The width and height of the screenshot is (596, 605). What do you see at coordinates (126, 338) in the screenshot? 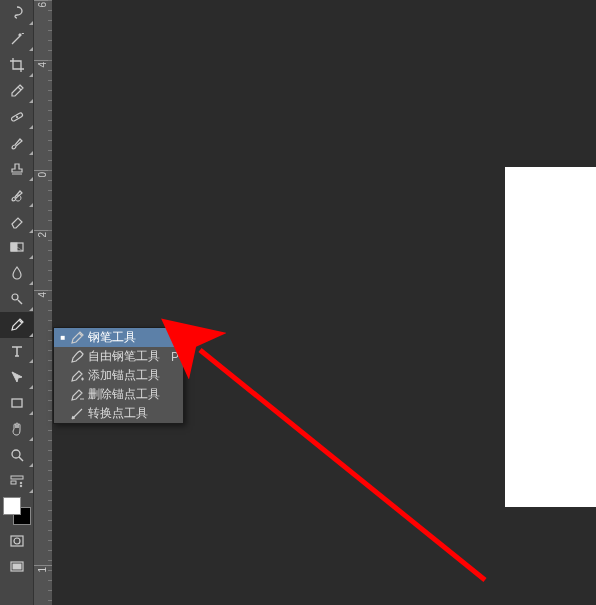
I see `menu-item-label: 钢笔工具` at bounding box center [126, 338].